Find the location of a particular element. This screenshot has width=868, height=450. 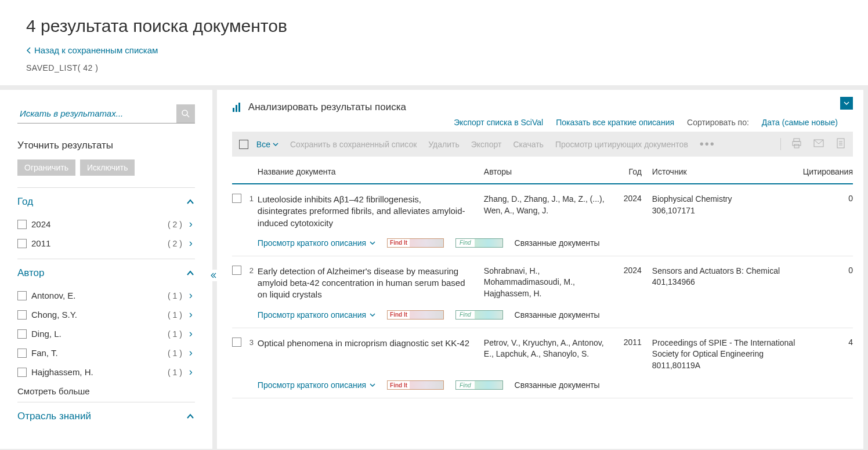

collapse-sidebar-tab is located at coordinates (214, 275).